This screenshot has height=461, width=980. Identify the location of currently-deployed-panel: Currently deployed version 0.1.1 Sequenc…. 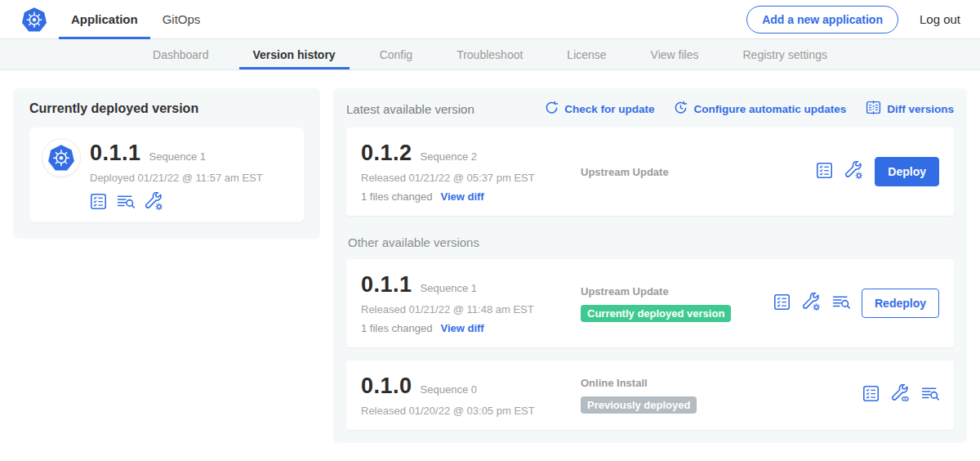
(167, 163).